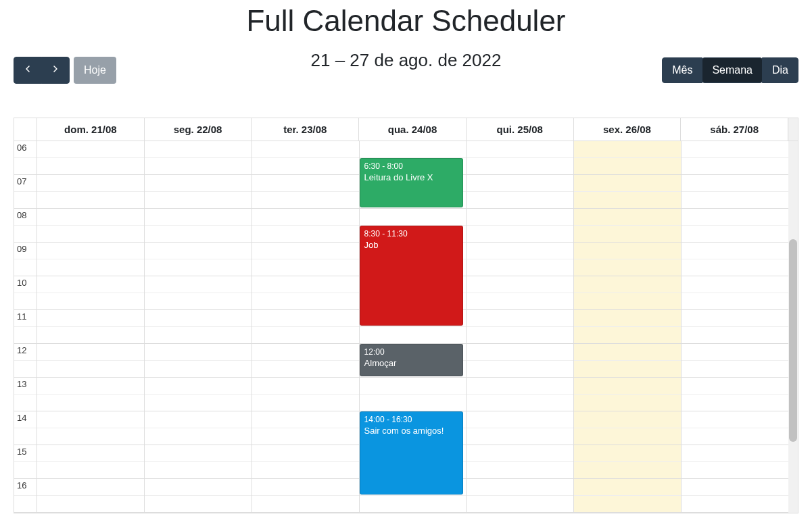  What do you see at coordinates (399, 177) in the screenshot?
I see `event-title: Leitura do Livre X` at bounding box center [399, 177].